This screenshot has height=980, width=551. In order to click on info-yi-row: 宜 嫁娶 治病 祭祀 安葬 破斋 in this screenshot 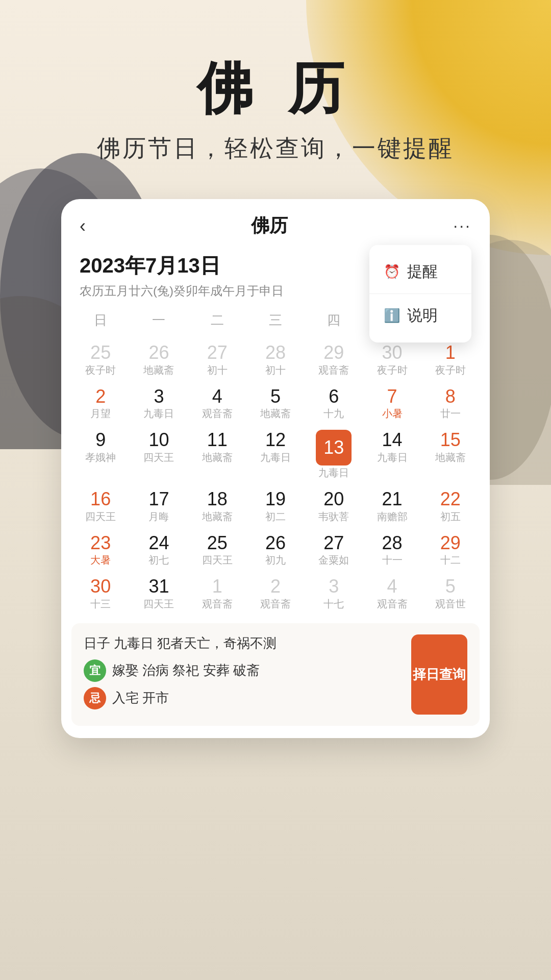, I will do `click(243, 671)`.